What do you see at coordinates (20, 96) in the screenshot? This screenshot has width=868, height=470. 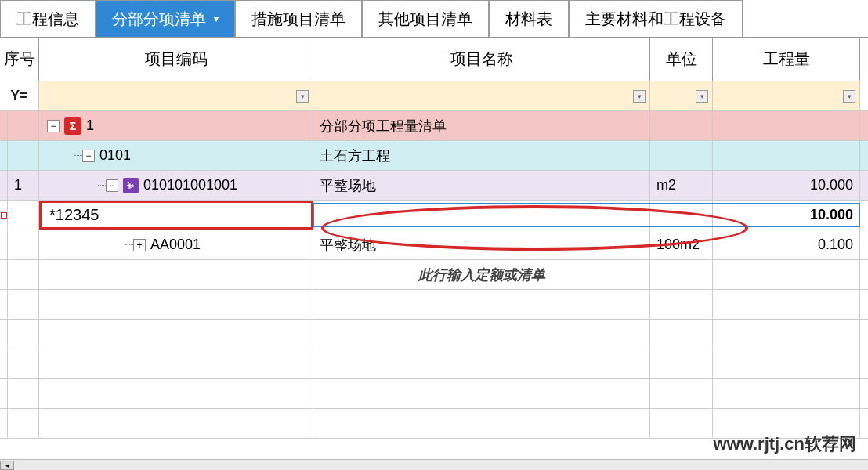 I see `filter-icon-cell: Y=` at bounding box center [20, 96].